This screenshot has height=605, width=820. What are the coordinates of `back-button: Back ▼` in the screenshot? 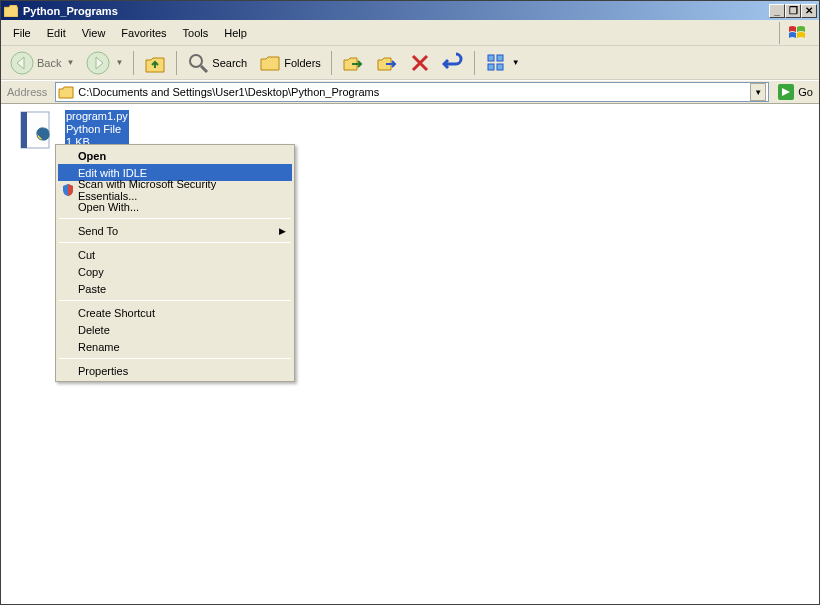 It's located at (42, 63).